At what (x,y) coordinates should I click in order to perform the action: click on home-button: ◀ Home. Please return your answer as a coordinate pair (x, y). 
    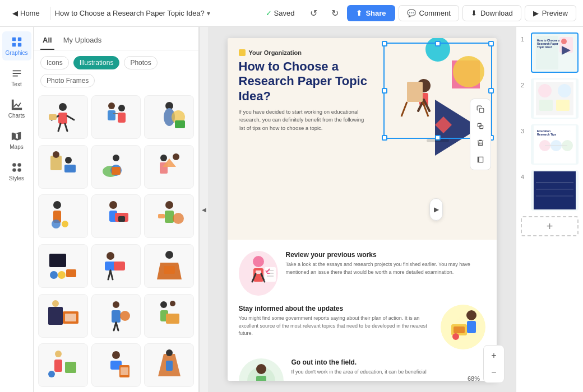
    Looking at the image, I should click on (26, 13).